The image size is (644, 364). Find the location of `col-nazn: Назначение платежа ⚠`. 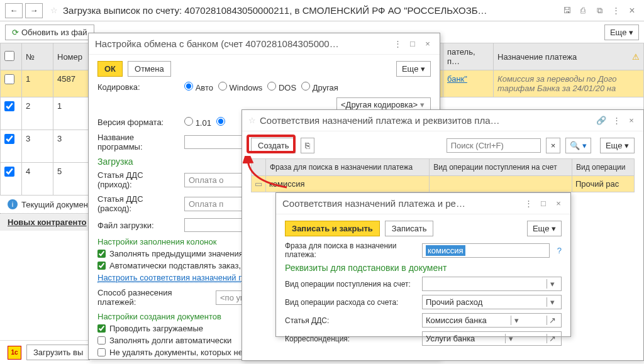

col-nazn: Назначение платежа ⚠ is located at coordinates (569, 57).